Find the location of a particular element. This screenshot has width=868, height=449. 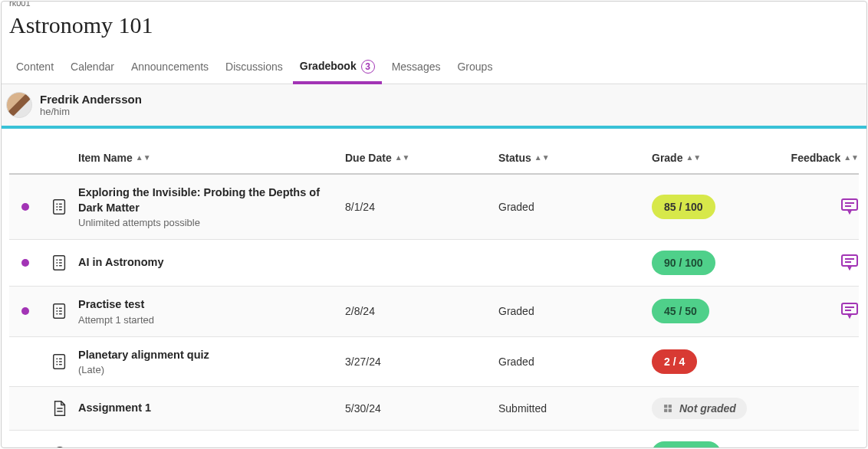

item-subtext: Attempt 1 started is located at coordinates (212, 320).